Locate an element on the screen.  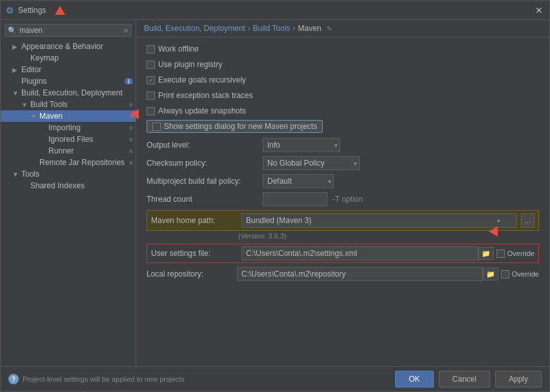
checksum-select-wrap: No Global Policy Fail Warn Ignore is located at coordinates (311, 163).